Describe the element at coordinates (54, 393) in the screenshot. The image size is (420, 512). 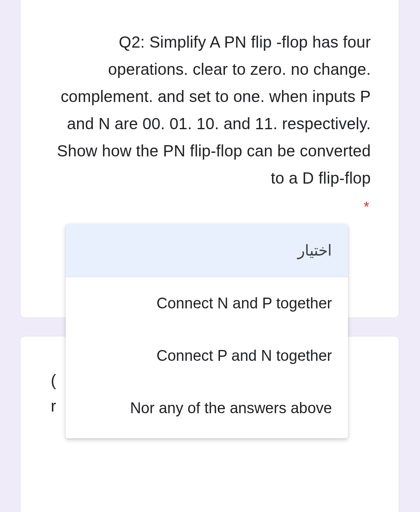
I see `obscured-text: ( r` at that location.